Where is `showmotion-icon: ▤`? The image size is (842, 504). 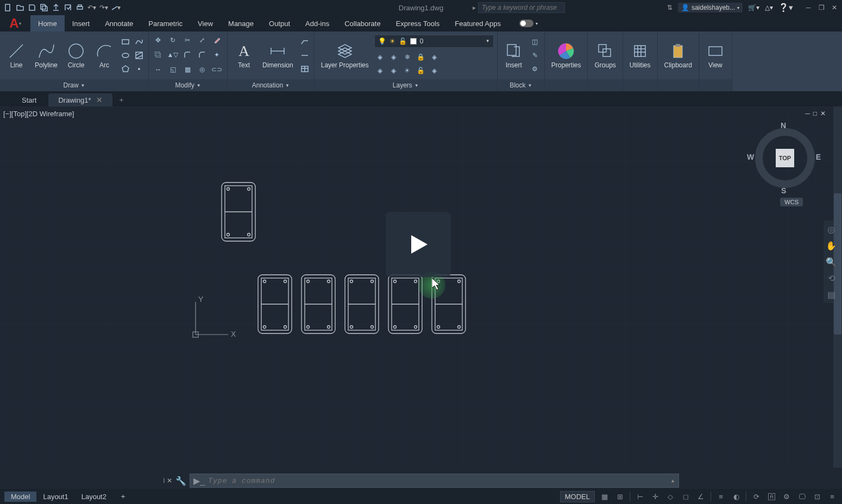 showmotion-icon: ▤ is located at coordinates (831, 294).